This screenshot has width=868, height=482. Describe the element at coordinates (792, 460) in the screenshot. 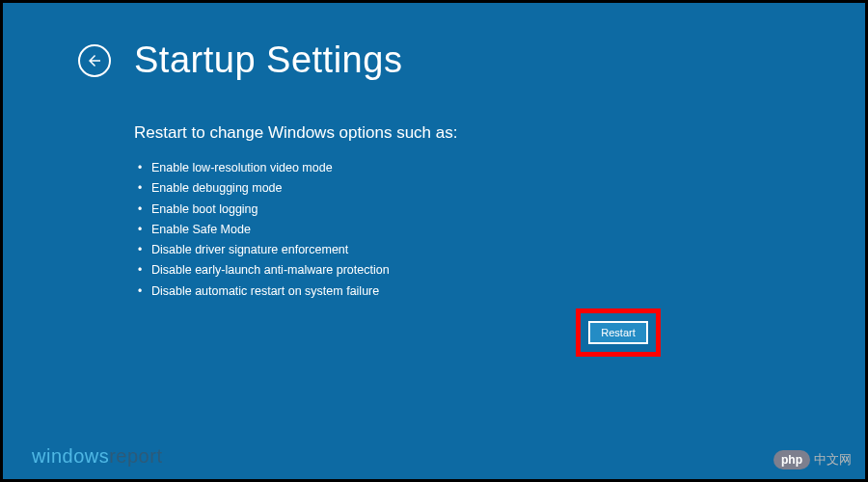

I see `php-badge: php` at that location.